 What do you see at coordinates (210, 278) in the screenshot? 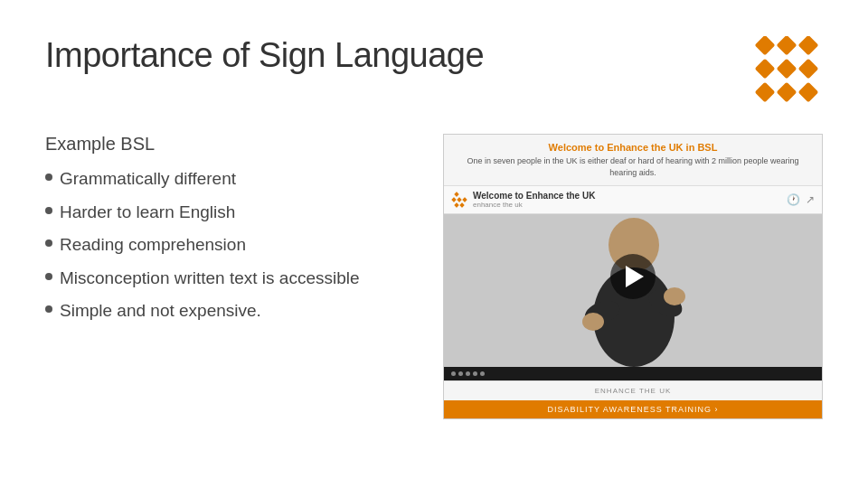
I see `bullet-text: Misconception written text is accessible` at bounding box center [210, 278].